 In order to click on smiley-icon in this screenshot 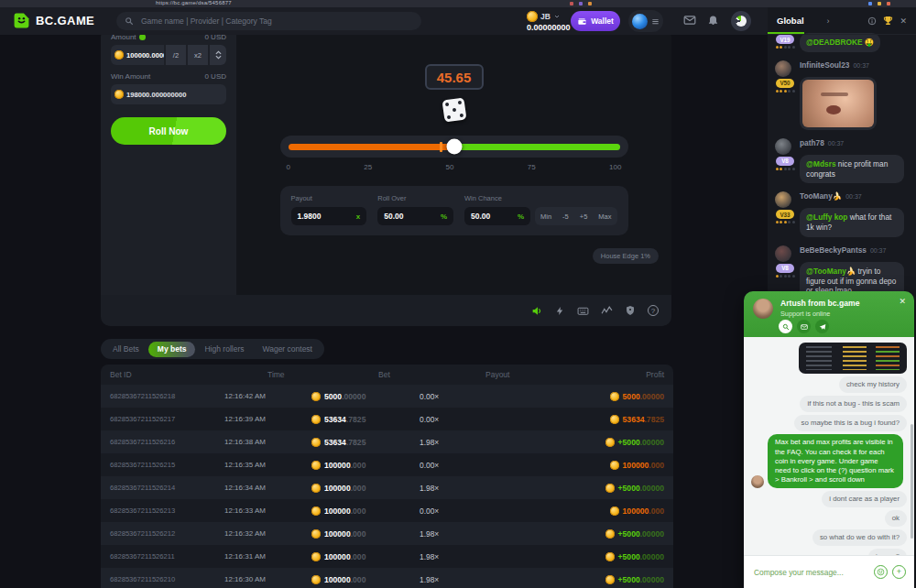, I will do `click(881, 572)`.